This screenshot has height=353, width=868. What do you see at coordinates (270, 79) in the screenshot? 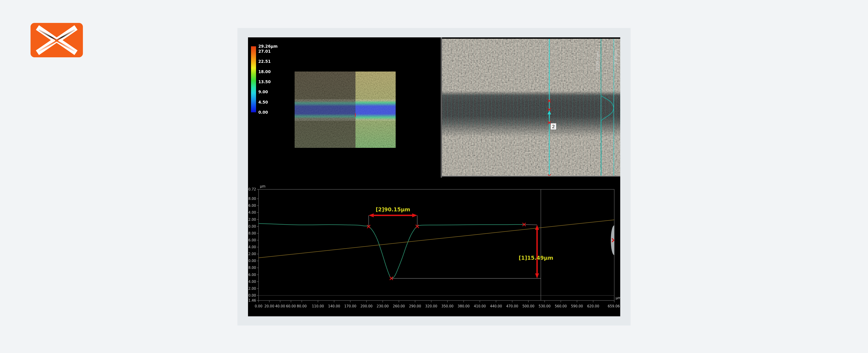
I see `height-colorbar: 29.26µm27.0122.5118.0013.509.004.500.00` at bounding box center [270, 79].